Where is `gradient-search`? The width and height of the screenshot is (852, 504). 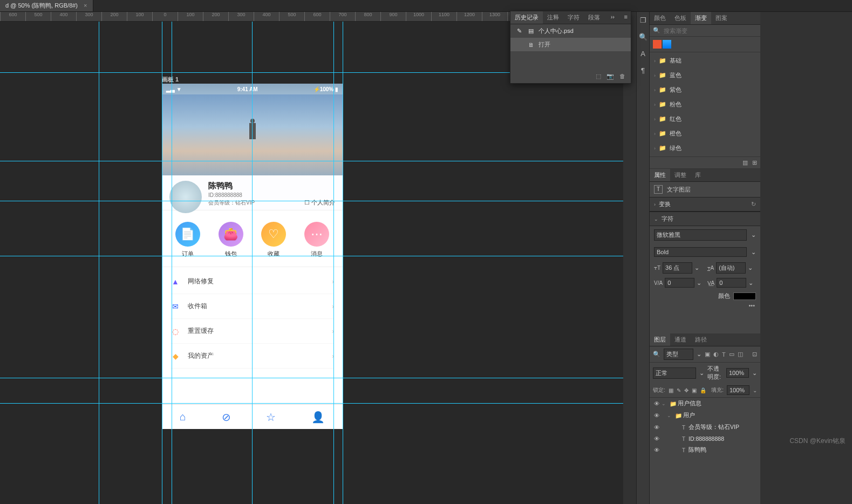
gradient-search is located at coordinates (710, 31).